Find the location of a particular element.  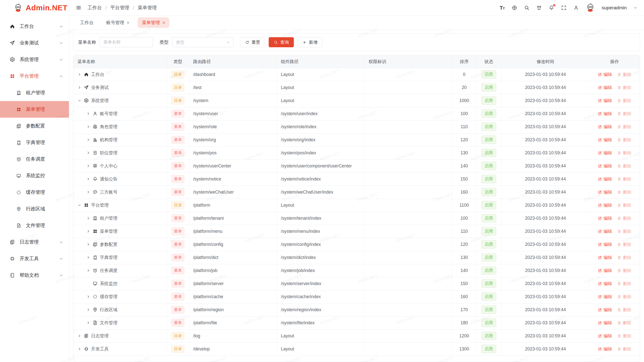

sidebar-subitem: 系统监控 is located at coordinates (34, 176).